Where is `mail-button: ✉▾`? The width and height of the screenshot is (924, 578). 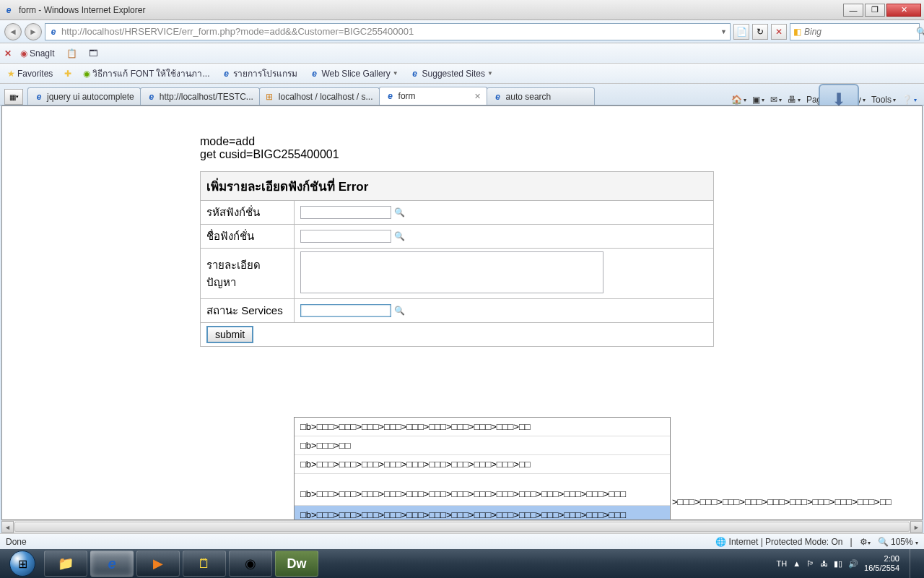
mail-button: ✉▾ is located at coordinates (776, 100).